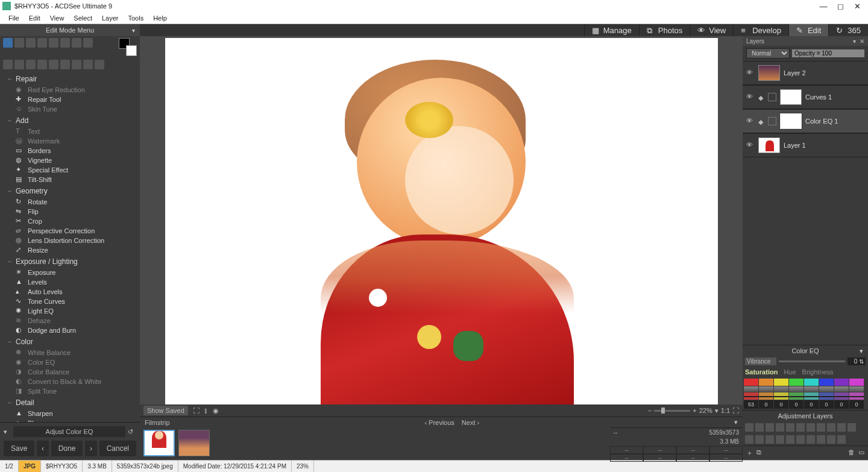 The height and width of the screenshot is (472, 868). I want to click on eraser-tool, so click(65, 43).